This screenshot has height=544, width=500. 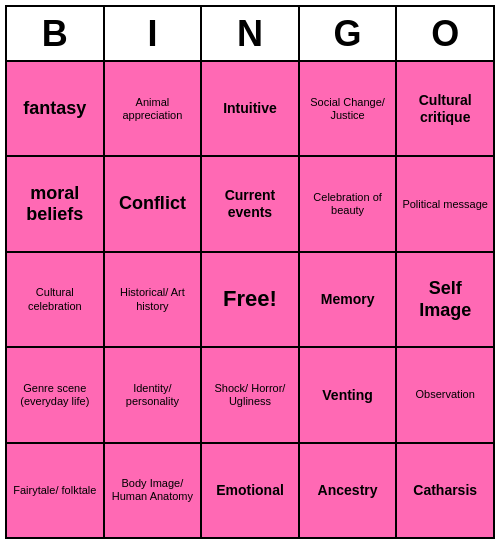 I want to click on bingo-letter-i: I, so click(x=154, y=34).